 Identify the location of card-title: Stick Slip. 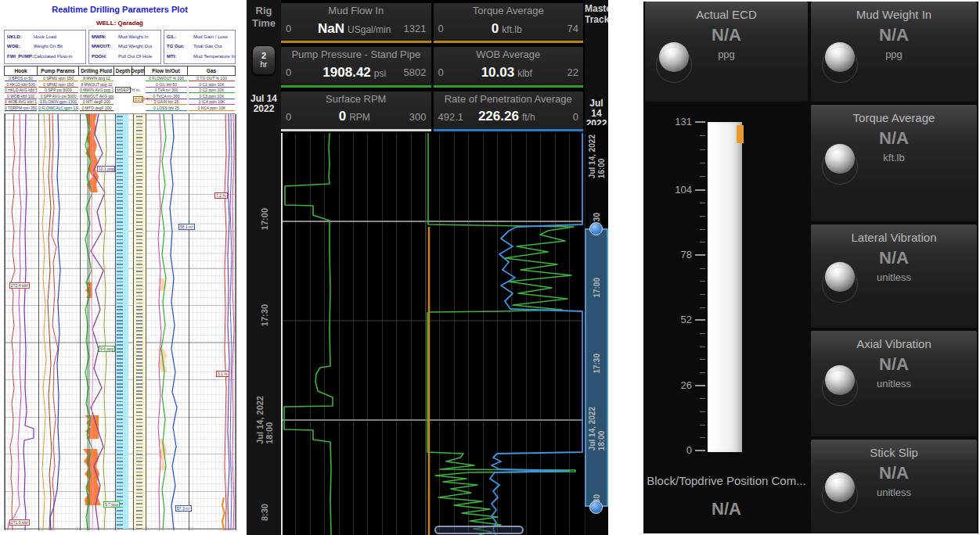
(894, 452).